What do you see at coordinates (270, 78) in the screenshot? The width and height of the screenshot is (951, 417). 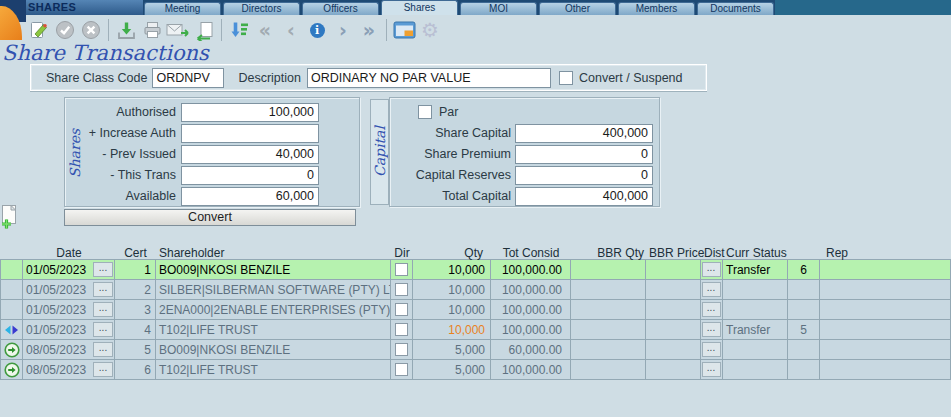 I see `description-label: Description` at bounding box center [270, 78].